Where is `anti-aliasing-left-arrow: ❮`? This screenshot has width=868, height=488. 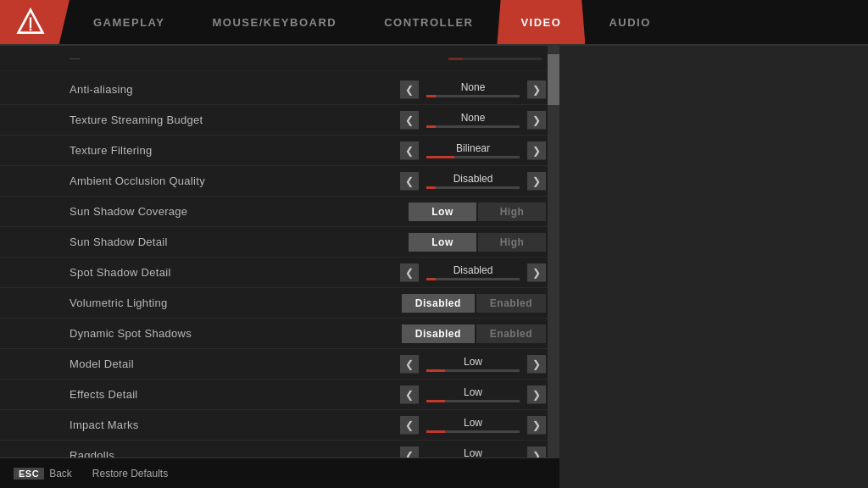
anti-aliasing-left-arrow: ❮ is located at coordinates (409, 90).